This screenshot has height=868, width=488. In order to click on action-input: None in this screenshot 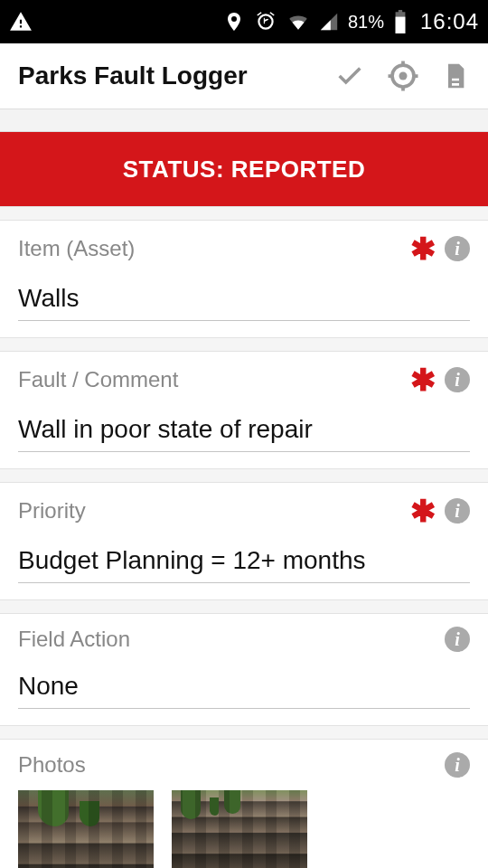, I will do `click(244, 691)`.